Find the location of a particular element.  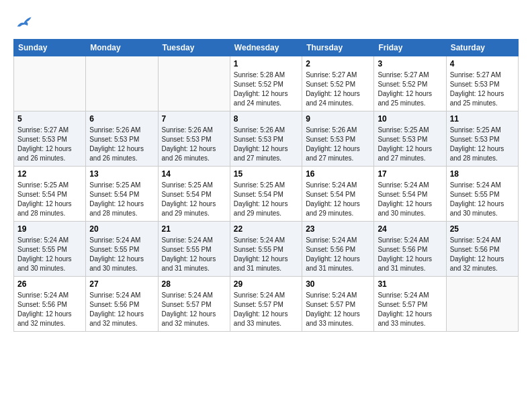

calendar-cell: 22Sunrise: 5:24 AMSunset: 5:55 PMDayligh… is located at coordinates (266, 249).